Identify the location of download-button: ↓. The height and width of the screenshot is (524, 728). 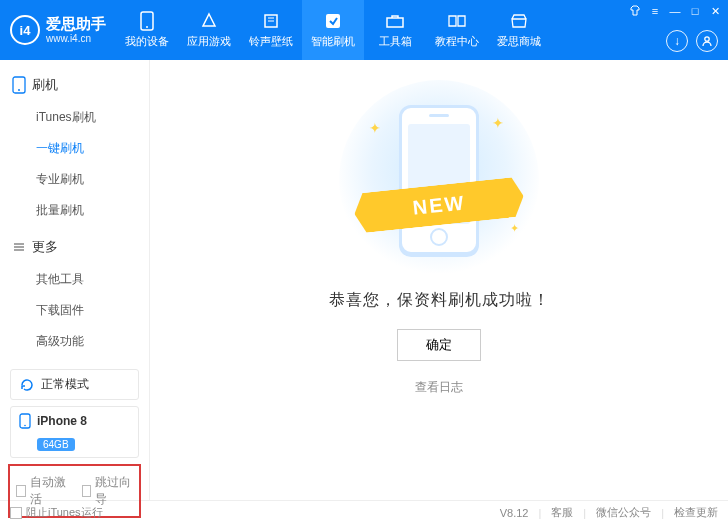
(677, 41).